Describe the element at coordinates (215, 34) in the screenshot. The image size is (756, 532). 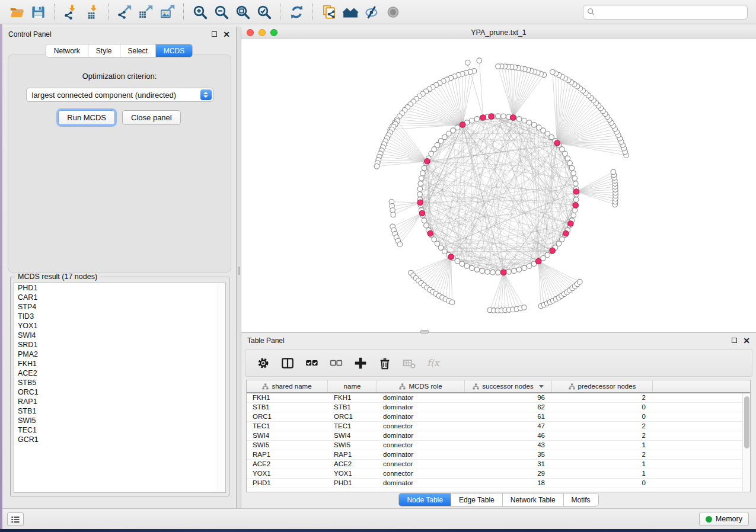
I see `float-panel-icon` at that location.